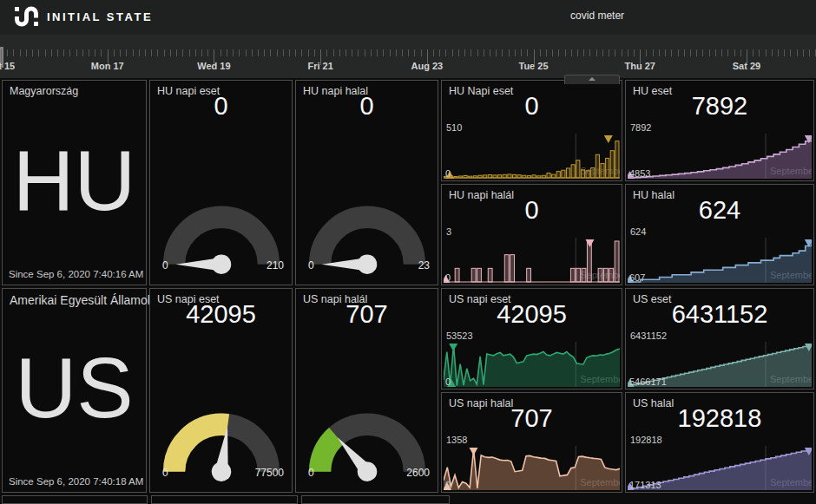 The height and width of the screenshot is (504, 816). Describe the element at coordinates (720, 130) in the screenshot. I see `tile-hu-total-cases-chart: HU eset 7892 7892 September 4853` at that location.